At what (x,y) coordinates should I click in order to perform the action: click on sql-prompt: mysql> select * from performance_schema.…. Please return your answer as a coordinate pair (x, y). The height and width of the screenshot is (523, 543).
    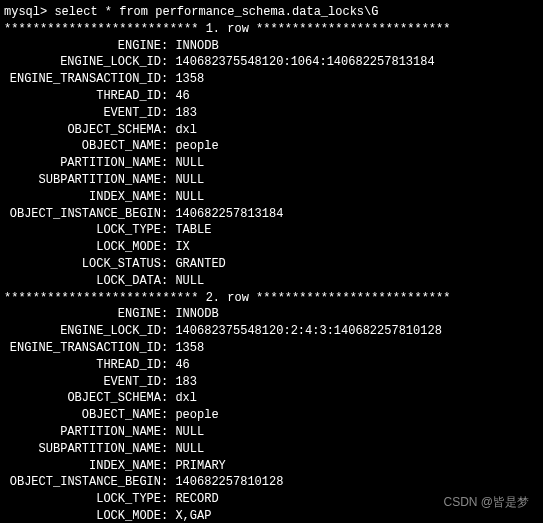
    Looking at the image, I should click on (272, 12).